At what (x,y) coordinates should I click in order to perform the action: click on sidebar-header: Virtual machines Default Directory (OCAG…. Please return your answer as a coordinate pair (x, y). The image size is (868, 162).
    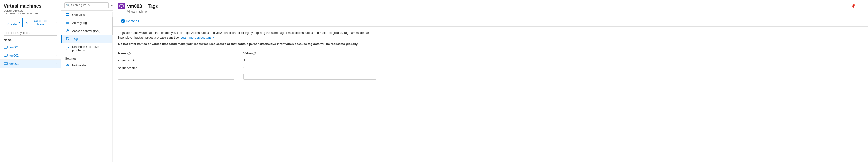
    Looking at the image, I should click on (31, 8).